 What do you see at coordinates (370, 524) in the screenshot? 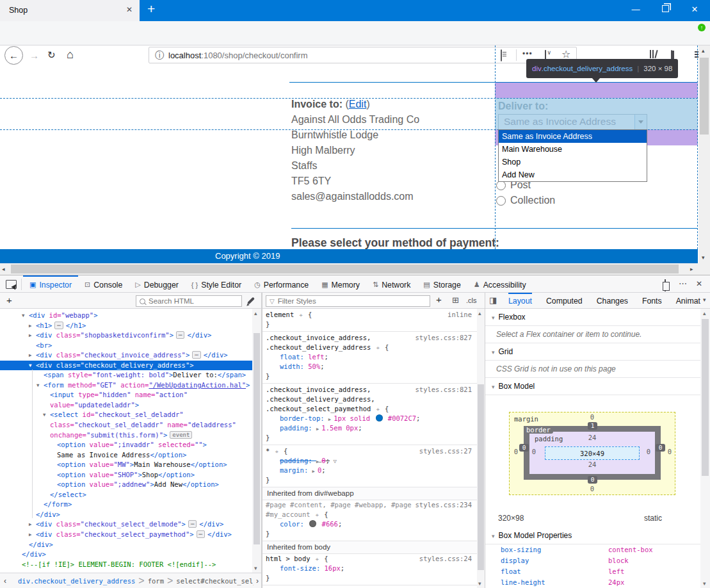
I see `rule-line: color: #666;` at bounding box center [370, 524].